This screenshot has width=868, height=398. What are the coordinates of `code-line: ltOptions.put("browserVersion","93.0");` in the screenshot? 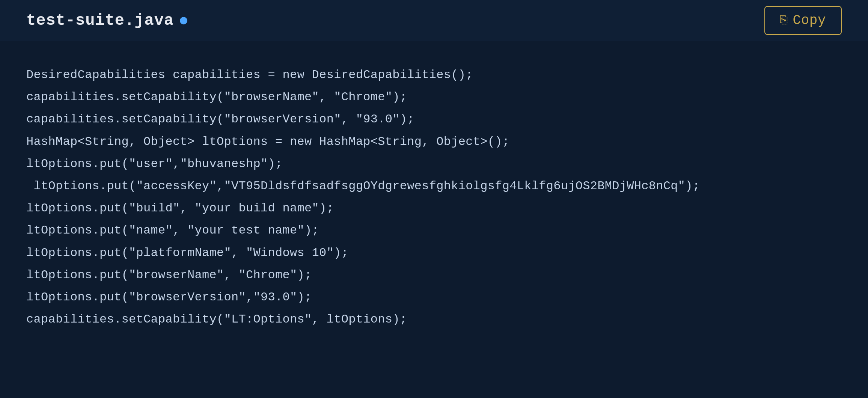 It's located at (434, 297).